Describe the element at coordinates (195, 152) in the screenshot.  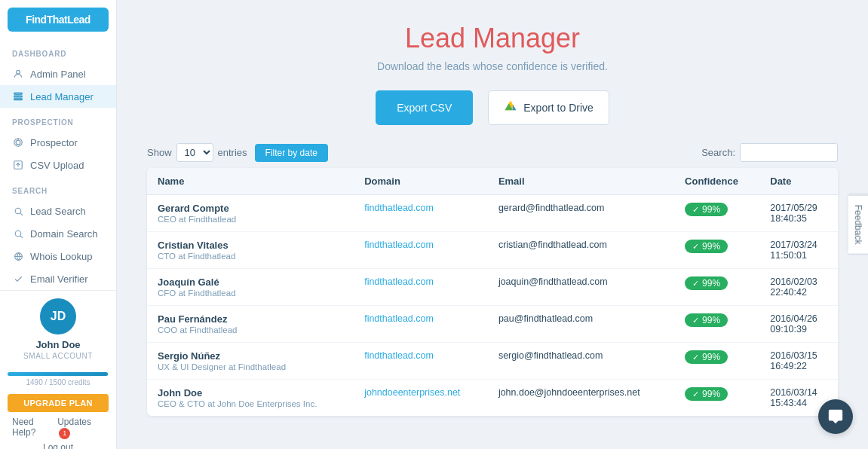
I see `entries-select: 10 25 50` at that location.